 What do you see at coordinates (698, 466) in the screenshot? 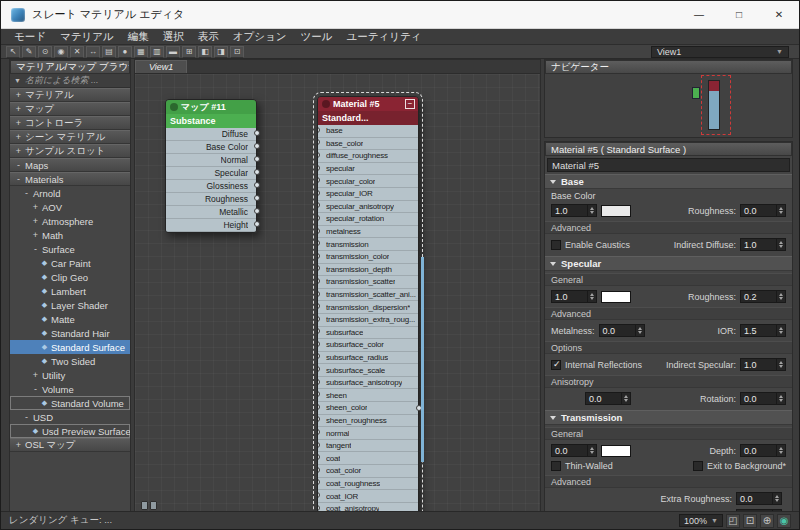
I see `exit-to-background-checkbox` at bounding box center [698, 466].